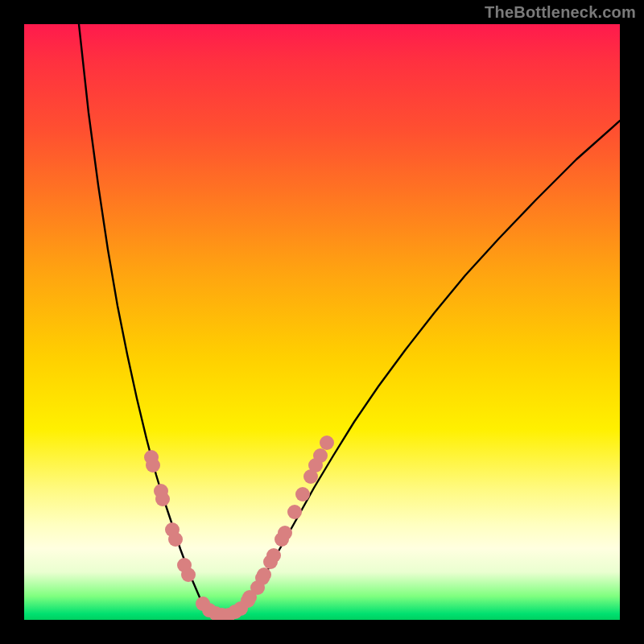  I want to click on watermark-text: TheBottleneck.com, so click(560, 13).